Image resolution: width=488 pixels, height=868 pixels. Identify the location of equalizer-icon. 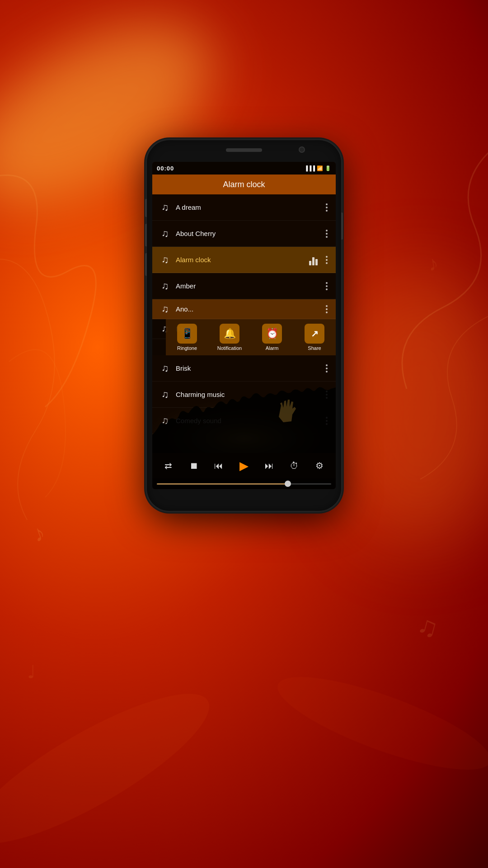
(314, 260).